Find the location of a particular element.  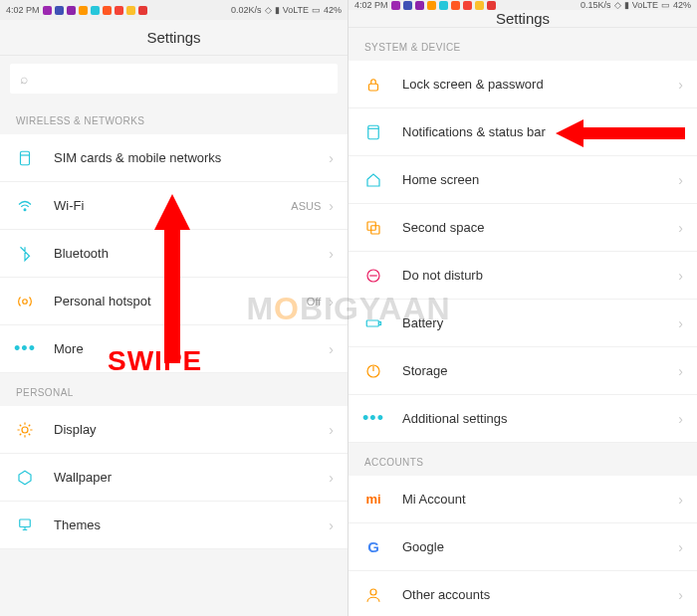

row-home-screen: Home screen › is located at coordinates (523, 180).